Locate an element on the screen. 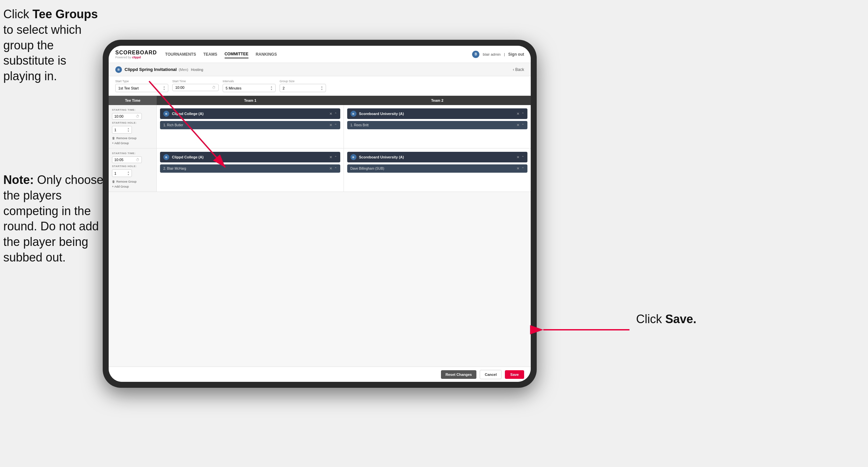  team2-card-1: B Scoreboard University (A) ✕ ⌃ is located at coordinates (437, 114).